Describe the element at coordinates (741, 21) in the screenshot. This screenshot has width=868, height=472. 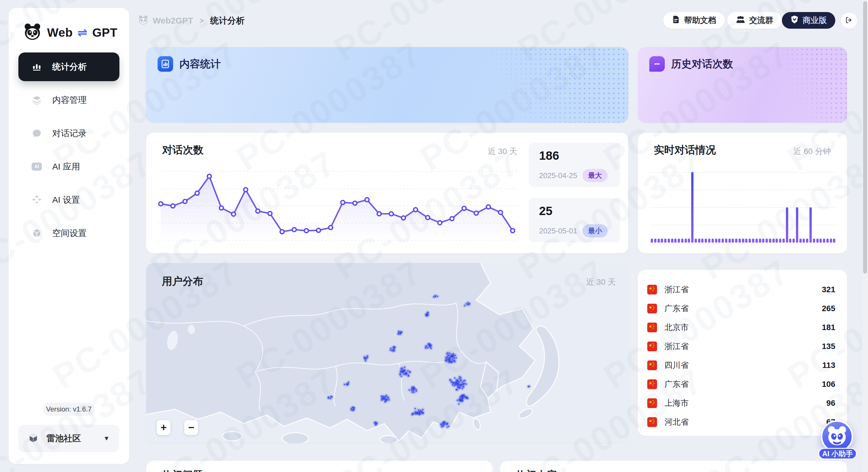
I see `users-icon` at that location.